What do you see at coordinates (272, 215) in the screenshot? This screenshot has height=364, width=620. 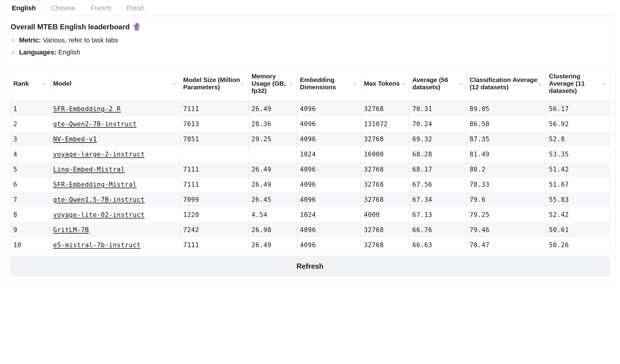 I see `cell-mem: 4.54` at bounding box center [272, 215].